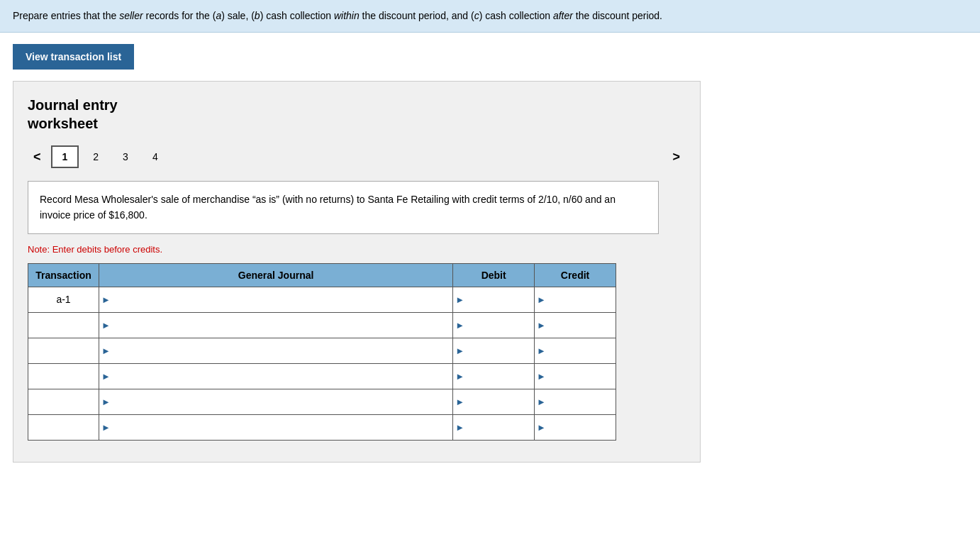  Describe the element at coordinates (494, 402) in the screenshot. I see `debit-cell-5: ►` at that location.